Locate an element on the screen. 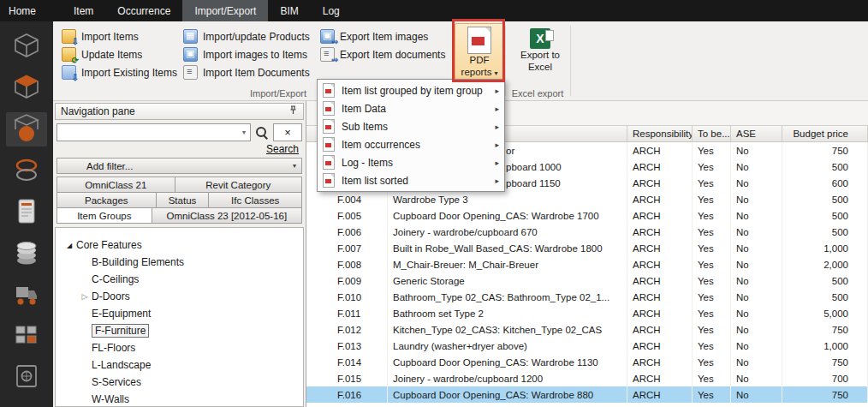 This screenshot has width=868, height=407. menu-tab-log: Log is located at coordinates (331, 10).